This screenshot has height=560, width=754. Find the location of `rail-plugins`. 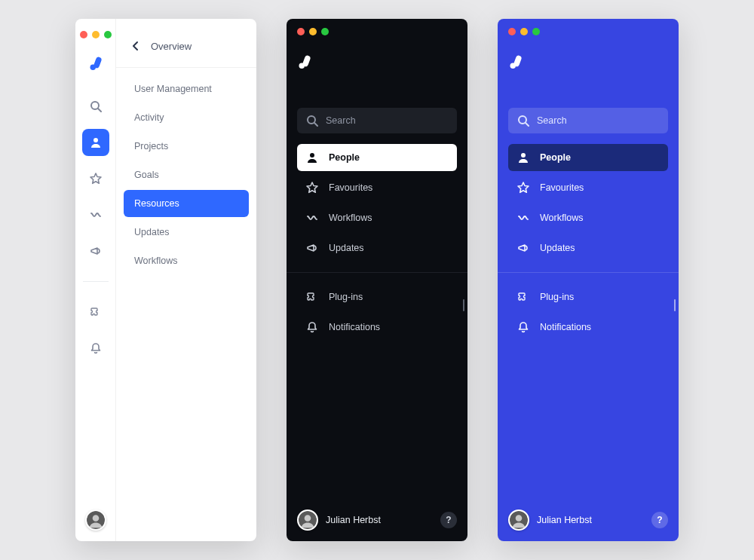

rail-plugins is located at coordinates (96, 312).